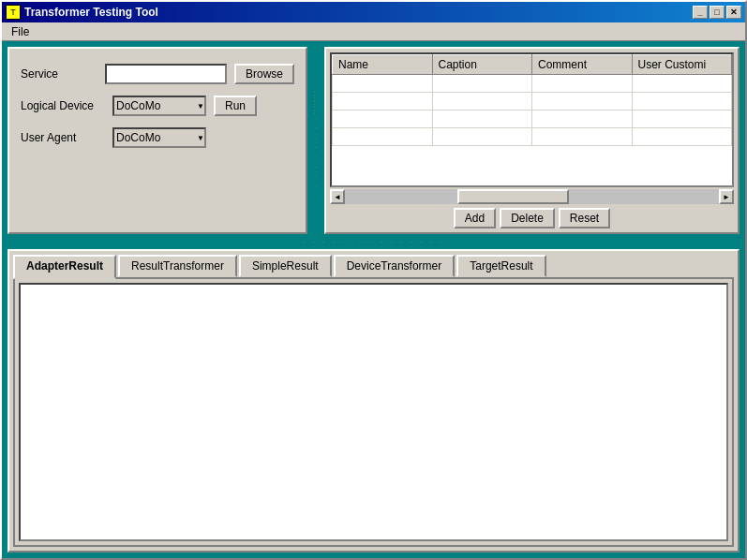 The image size is (747, 560). What do you see at coordinates (734, 12) in the screenshot?
I see `close-button: ✕` at bounding box center [734, 12].